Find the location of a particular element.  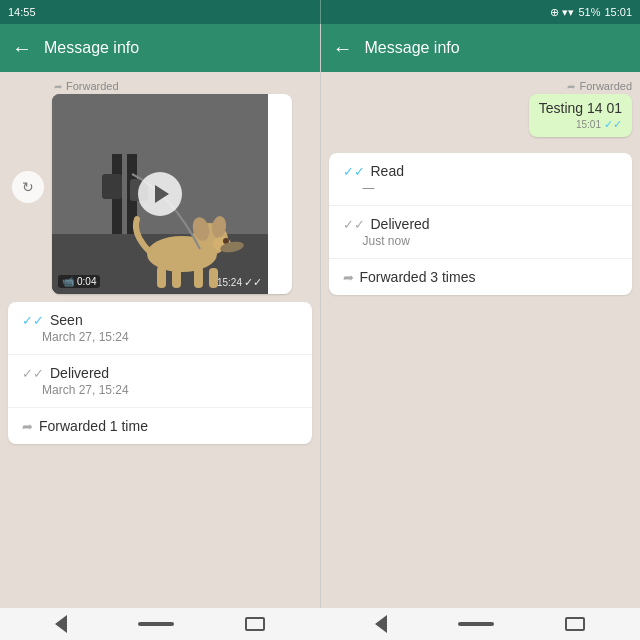

right-header: ← Message info is located at coordinates (481, 48).